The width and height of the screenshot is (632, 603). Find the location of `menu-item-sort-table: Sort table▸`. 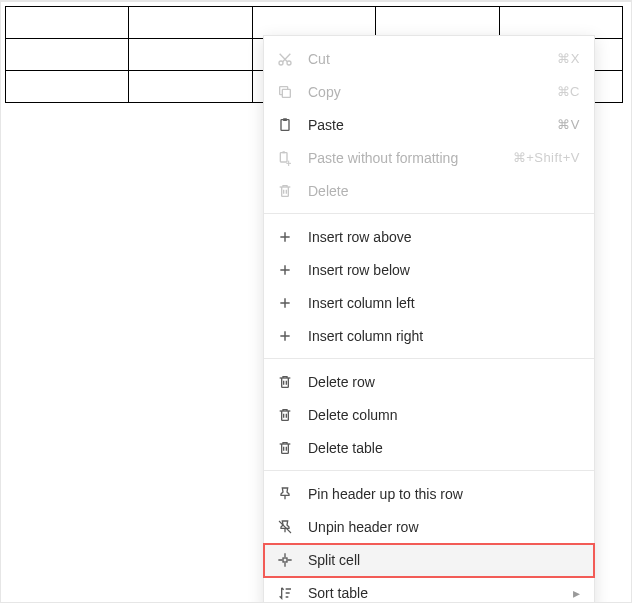

menu-item-sort-table: Sort table▸ is located at coordinates (429, 590).